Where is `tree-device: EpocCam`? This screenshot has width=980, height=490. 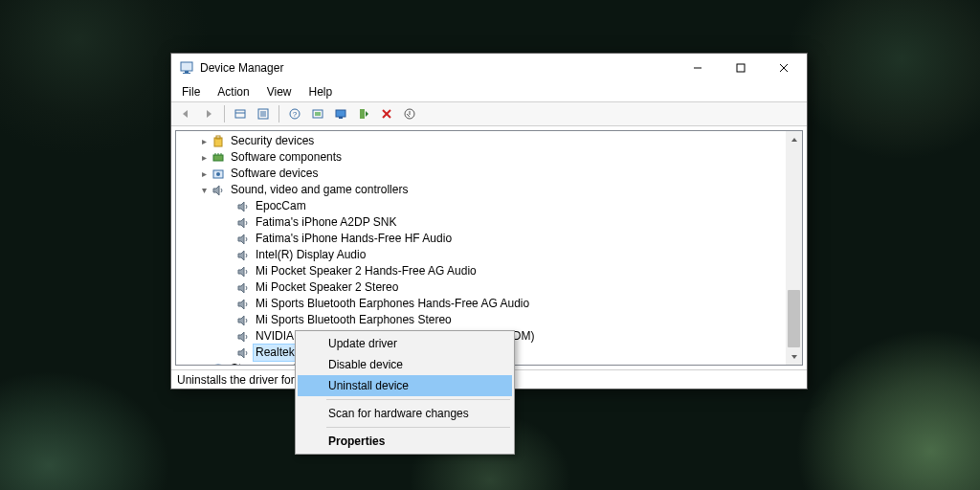 tree-device: EpocCam is located at coordinates (489, 207).